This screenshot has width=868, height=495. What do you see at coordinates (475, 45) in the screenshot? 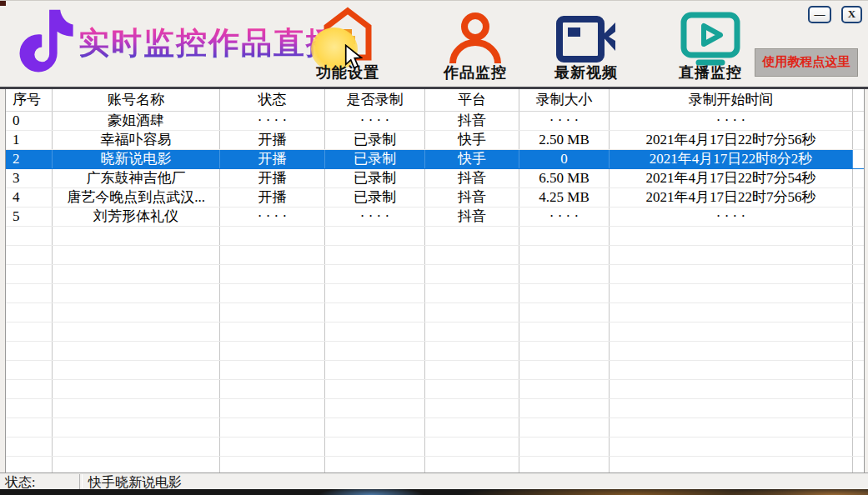
I see `works-monitor-button: 作品监控` at bounding box center [475, 45].